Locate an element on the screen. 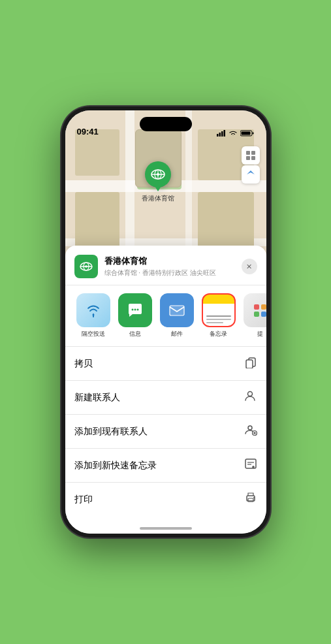  action-new-contact: 新建联系人 is located at coordinates (166, 398).